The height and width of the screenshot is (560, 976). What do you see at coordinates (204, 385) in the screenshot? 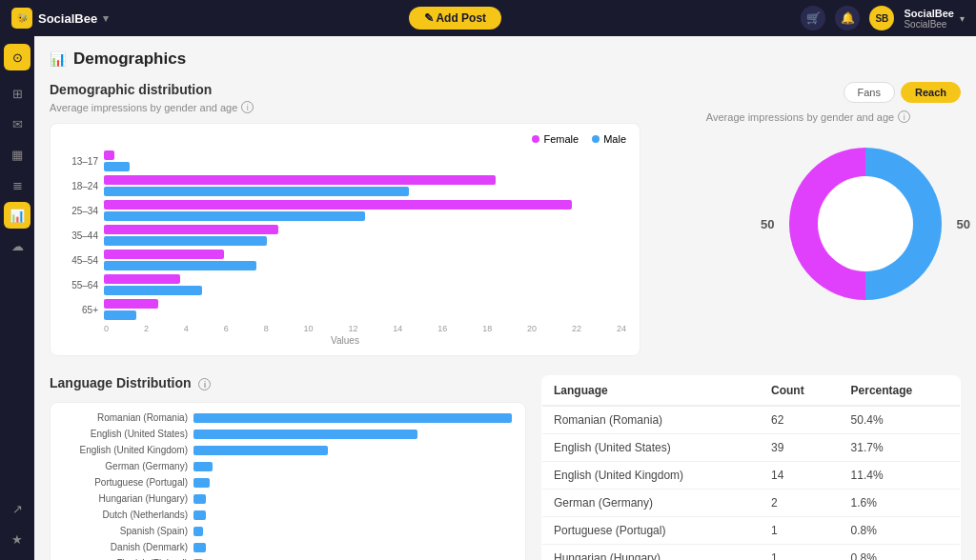
I see `lang-info-icon: i` at bounding box center [204, 385].